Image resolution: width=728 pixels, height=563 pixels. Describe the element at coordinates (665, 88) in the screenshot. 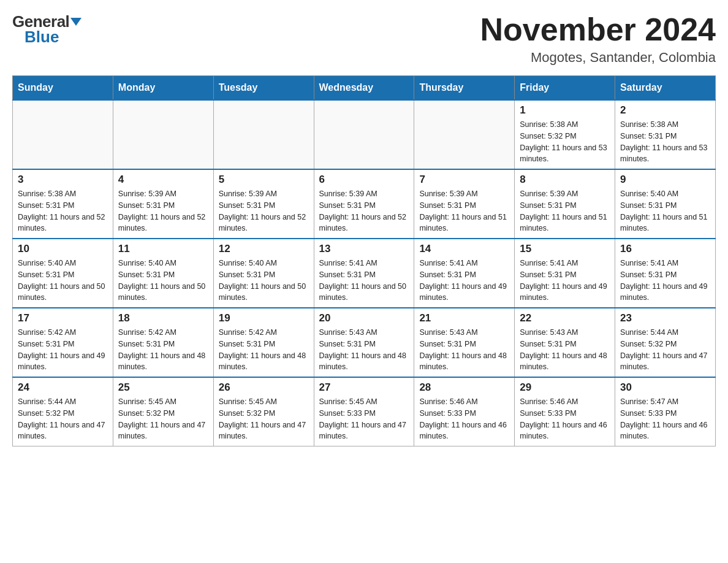

I see `day-of-week-header: Saturday` at that location.